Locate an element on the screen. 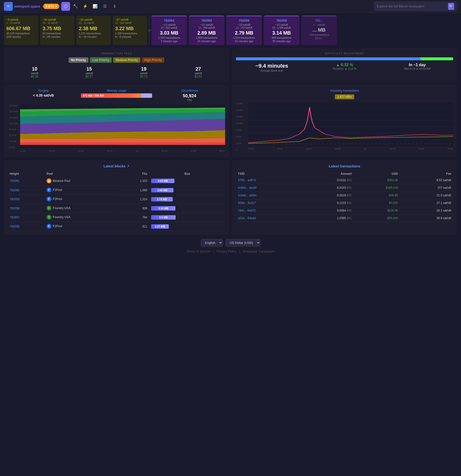 Image resolution: width=461 pixels, height=476 pixels. conf-size-4: ... MB is located at coordinates (319, 30).